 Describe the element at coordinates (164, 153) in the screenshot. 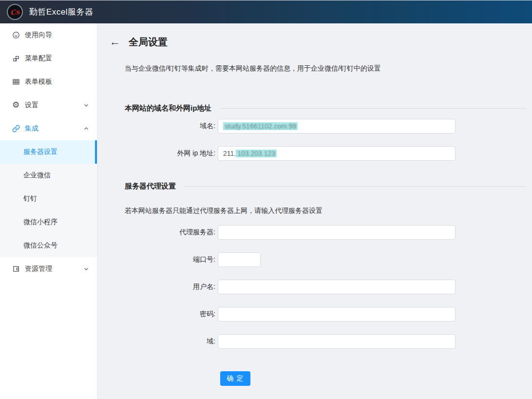

I see `ip-label: 外网 ip 地址:` at that location.